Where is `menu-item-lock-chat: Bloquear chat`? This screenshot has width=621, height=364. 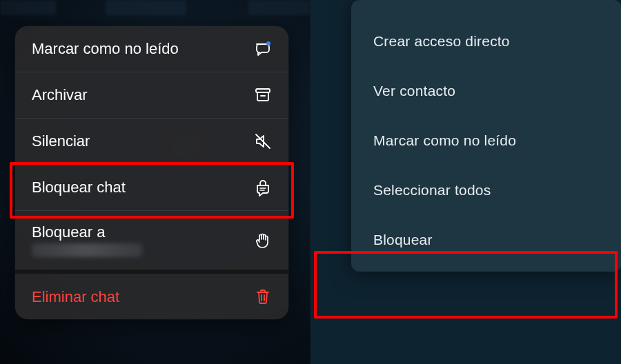
menu-item-lock-chat: Bloquear chat is located at coordinates (152, 188).